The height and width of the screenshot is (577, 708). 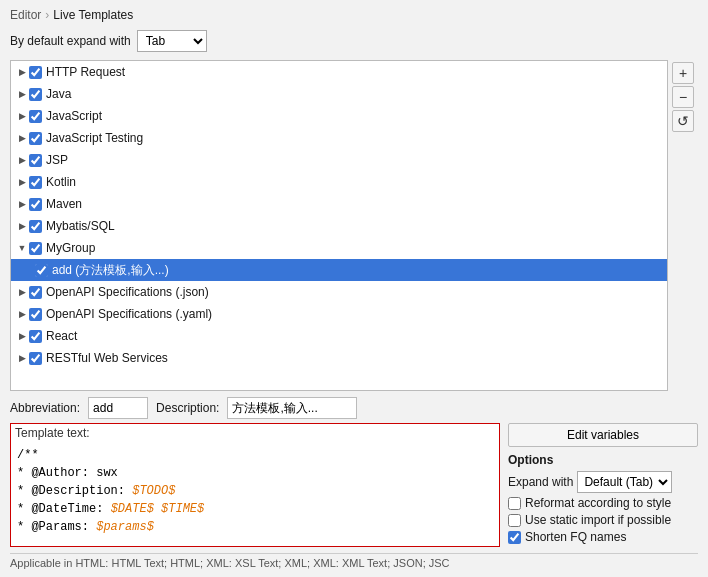 What do you see at coordinates (339, 94) in the screenshot?
I see `tree-item-java: ▶ Java` at bounding box center [339, 94].